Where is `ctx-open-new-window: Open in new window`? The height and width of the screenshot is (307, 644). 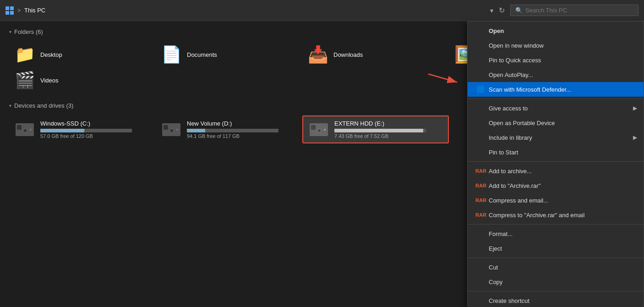 ctx-open-new-window: Open in new window is located at coordinates (556, 45).